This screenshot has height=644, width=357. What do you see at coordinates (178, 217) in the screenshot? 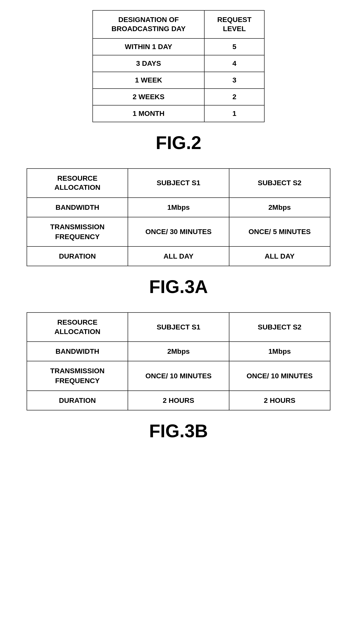
I see `fig3a-table: RESOURCE ALLOCATION SUBJECT S1 SUBJECT S…` at bounding box center [178, 217].